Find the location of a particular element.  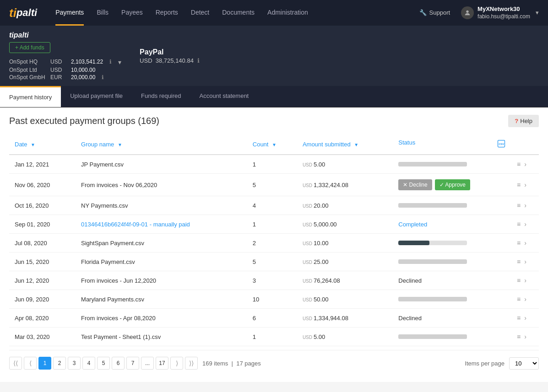

status-text: Completed is located at coordinates (413, 224).